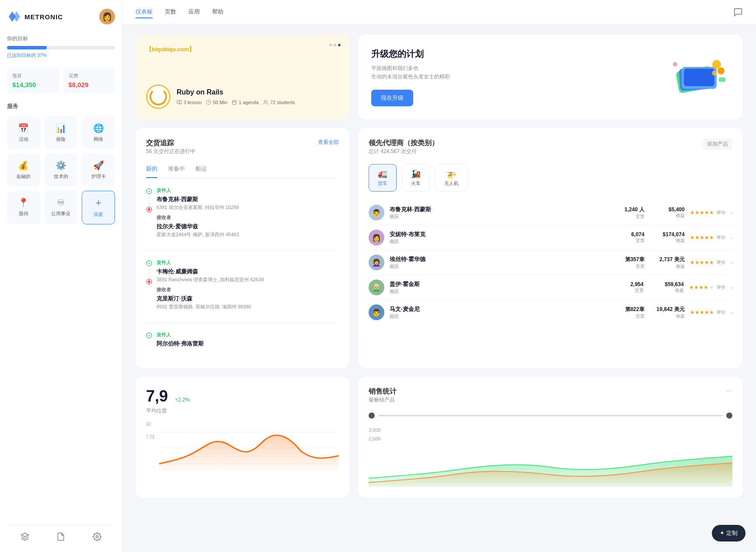 The width and height of the screenshot is (756, 552). Describe the element at coordinates (501, 213) in the screenshot. I see `agent-info-1: 布鲁克林·西蒙斯 南区` at that location.